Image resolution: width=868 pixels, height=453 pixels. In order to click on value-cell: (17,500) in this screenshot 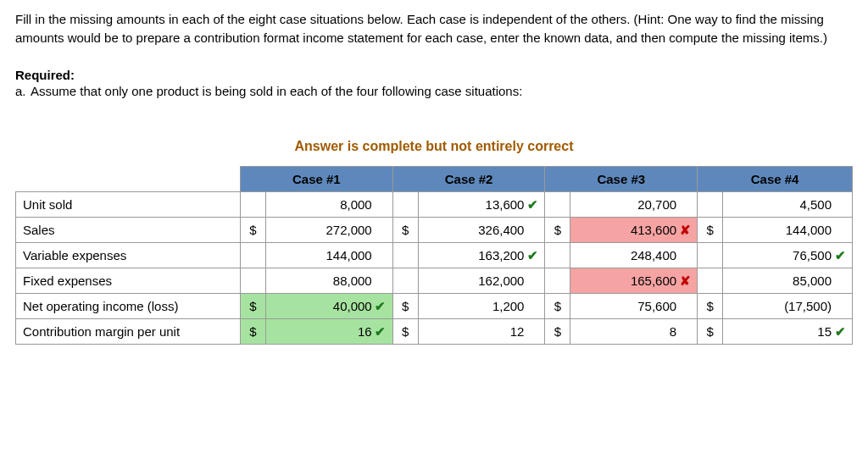, I will do `click(788, 306)`.